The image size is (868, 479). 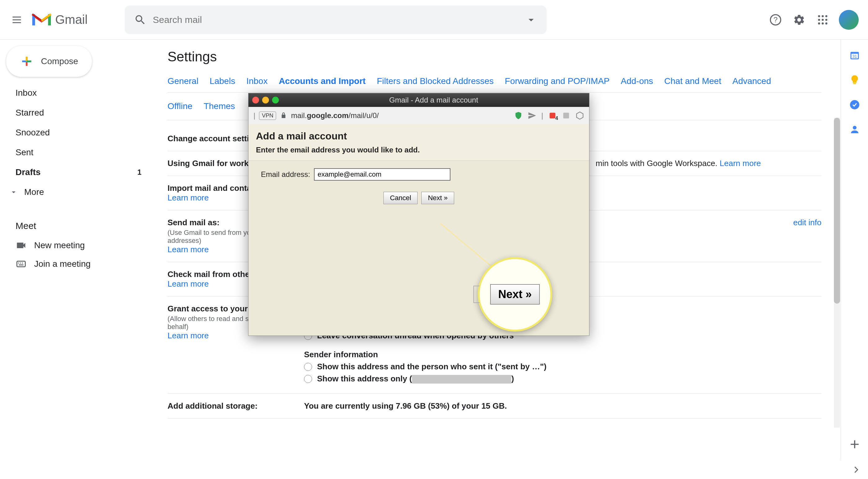 What do you see at coordinates (140, 20) in the screenshot?
I see `search-icon` at bounding box center [140, 20].